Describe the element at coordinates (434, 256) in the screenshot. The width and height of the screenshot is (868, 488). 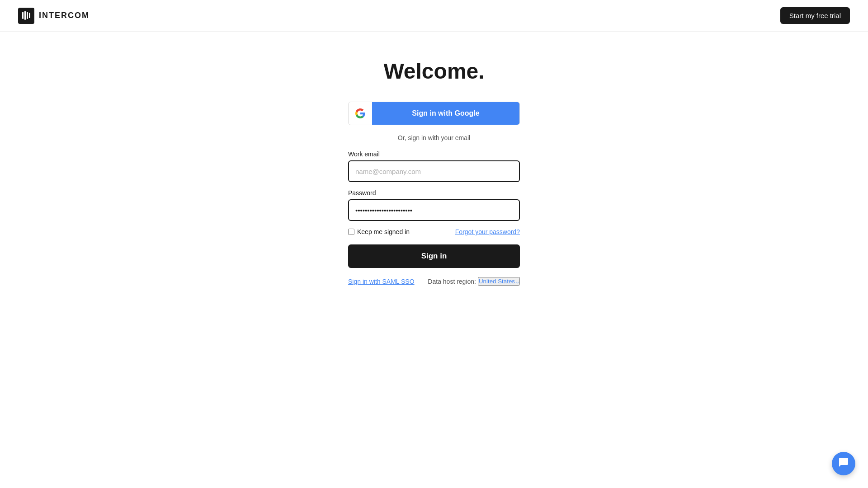
I see `signin-button: Sign in` at that location.